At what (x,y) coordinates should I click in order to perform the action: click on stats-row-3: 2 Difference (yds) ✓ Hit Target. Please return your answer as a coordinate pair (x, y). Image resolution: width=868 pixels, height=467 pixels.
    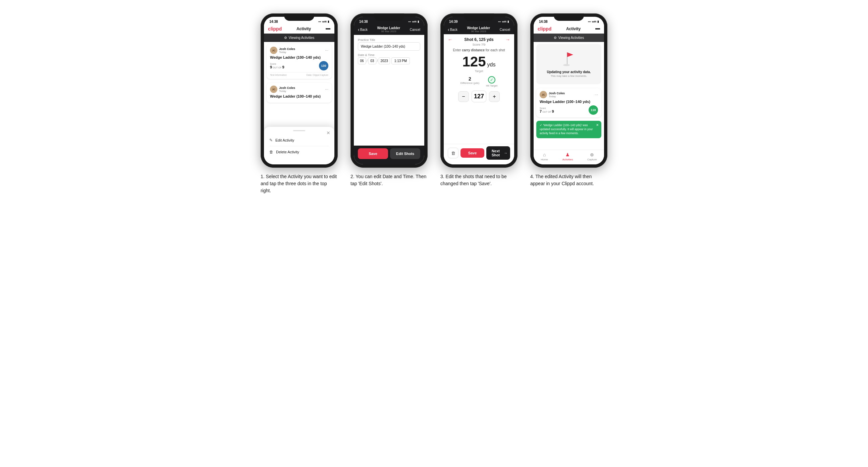
    Looking at the image, I should click on (479, 82).